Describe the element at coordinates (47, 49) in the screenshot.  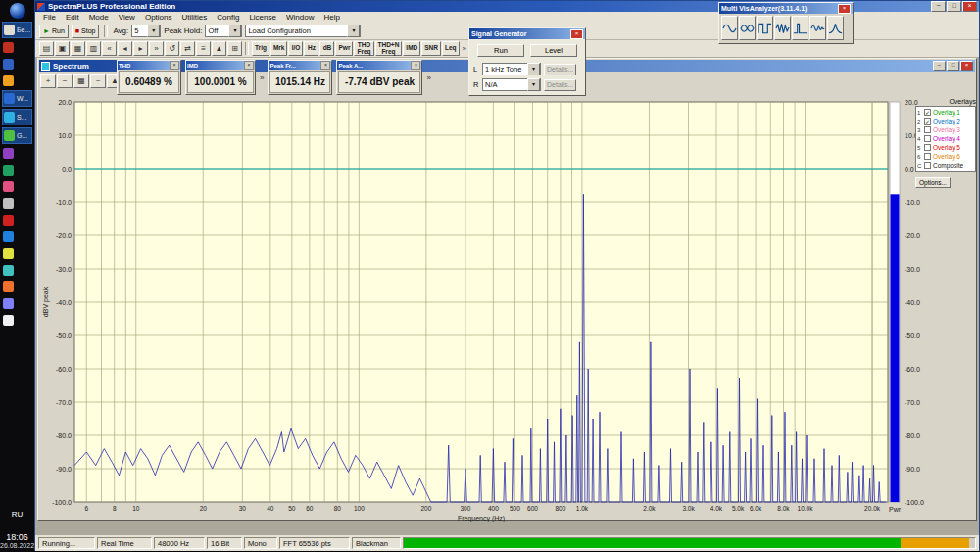
I see `open-file-icon: ▤` at that location.